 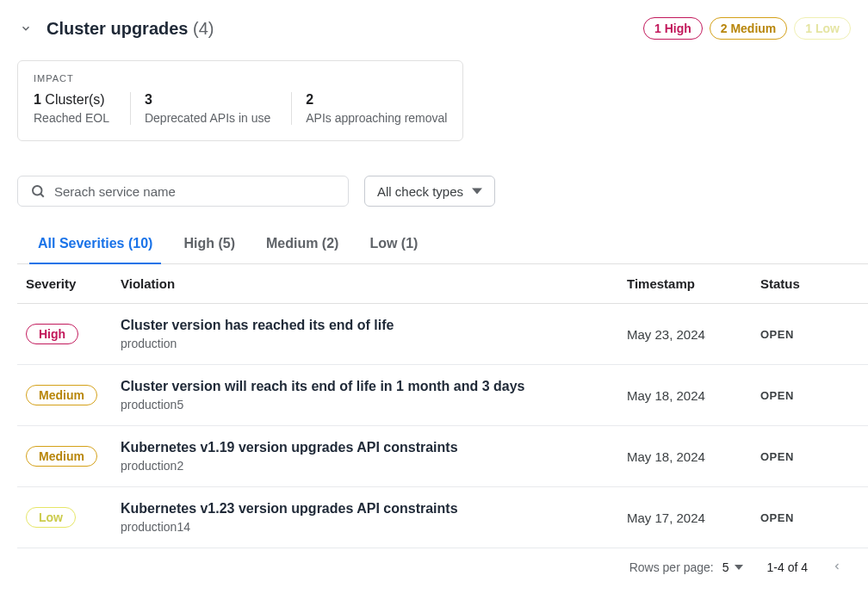 What do you see at coordinates (694, 334) in the screenshot?
I see `timestamp: May 23, 2024` at bounding box center [694, 334].